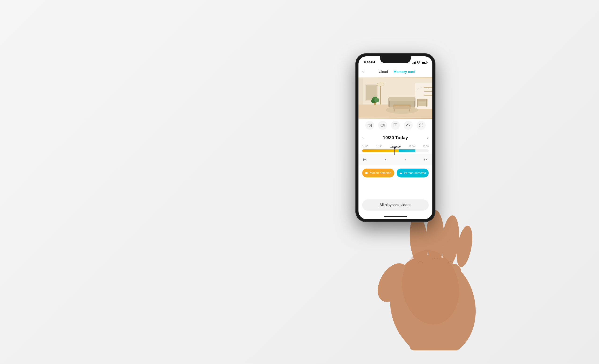 Image resolution: width=599 pixels, height=364 pixels. Describe the element at coordinates (421, 125) in the screenshot. I see `fullscreen-button` at that location.